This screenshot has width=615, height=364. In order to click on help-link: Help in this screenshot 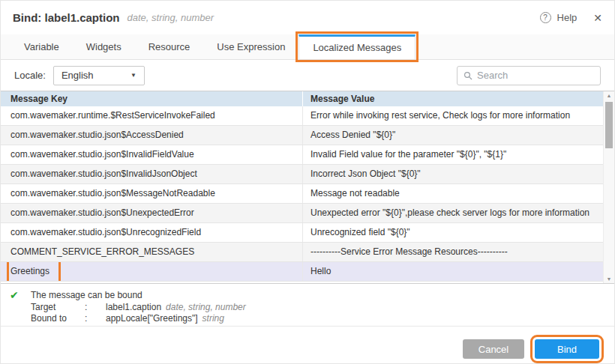, I will do `click(567, 18)`.